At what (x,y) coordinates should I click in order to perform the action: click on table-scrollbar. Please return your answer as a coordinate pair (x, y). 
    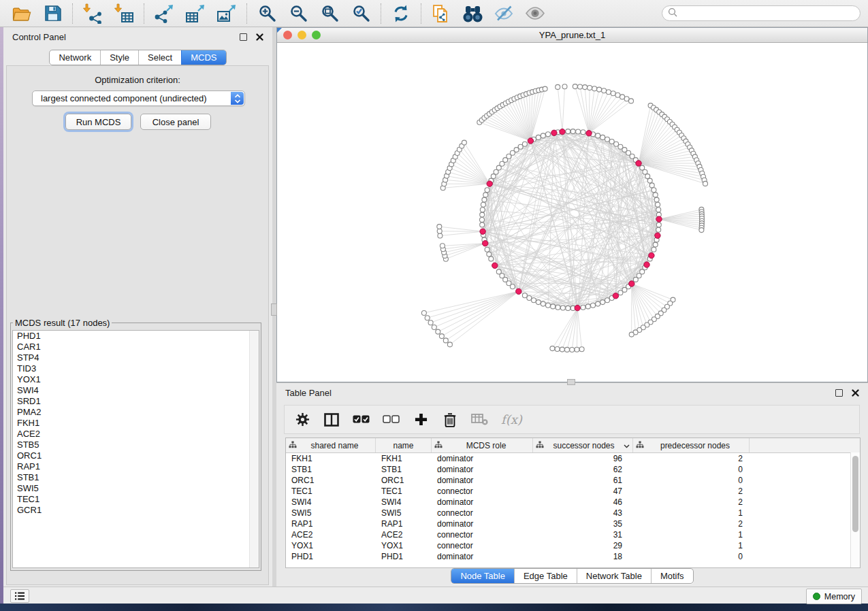
    Looking at the image, I should click on (855, 510).